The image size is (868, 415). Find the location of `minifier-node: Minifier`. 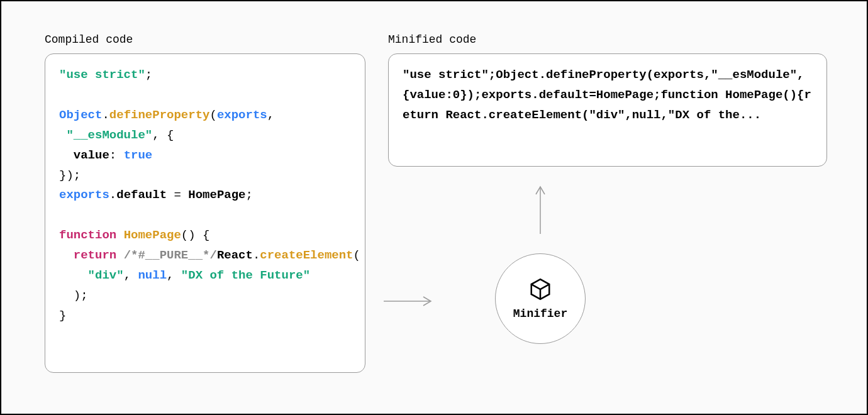

minifier-node: Minifier is located at coordinates (540, 299).